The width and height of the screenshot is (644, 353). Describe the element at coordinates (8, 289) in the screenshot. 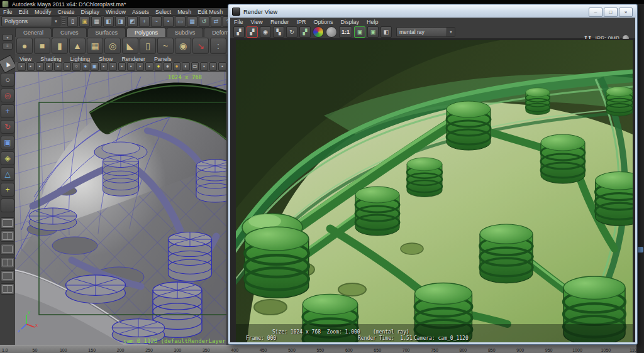

I see `persp-panel-layout-button` at that location.